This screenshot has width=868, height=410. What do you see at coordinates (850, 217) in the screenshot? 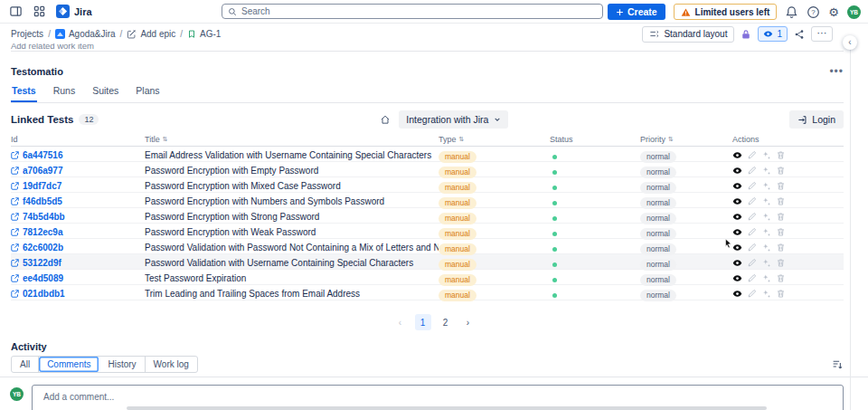
I see `panel-splitter` at bounding box center [850, 217].